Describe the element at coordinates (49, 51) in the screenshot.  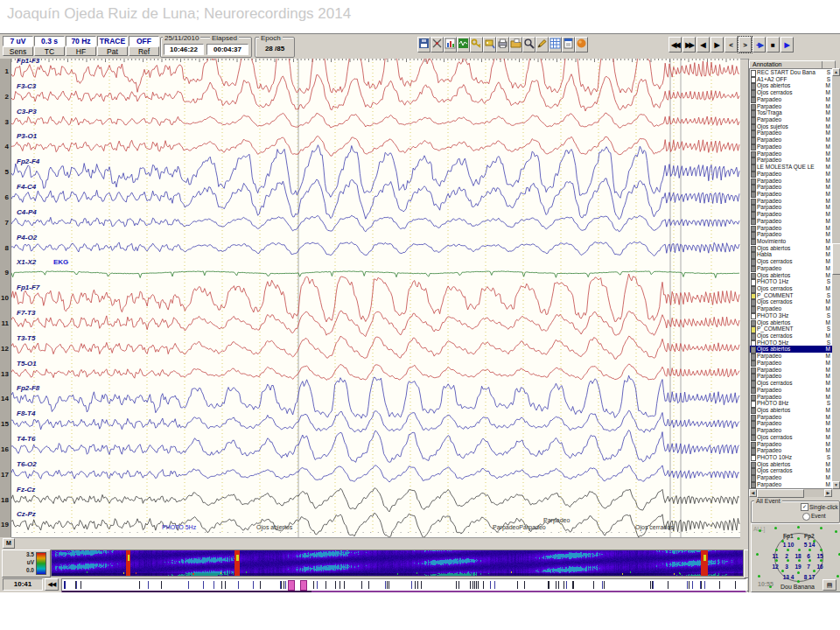
I see `field-button-tc: TC` at that location.